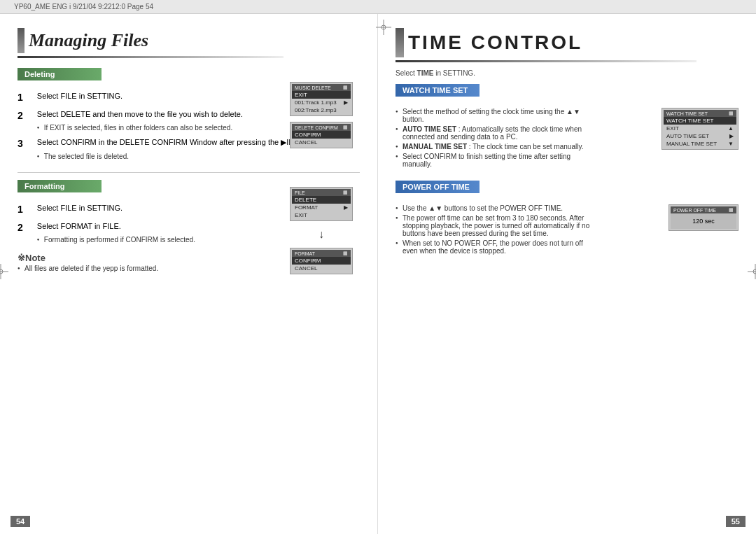 This screenshot has width=756, height=534. I want to click on delete-confirm-screen: DELETE CONFIRM ▦ CONFIRM CANCEL, so click(321, 135).